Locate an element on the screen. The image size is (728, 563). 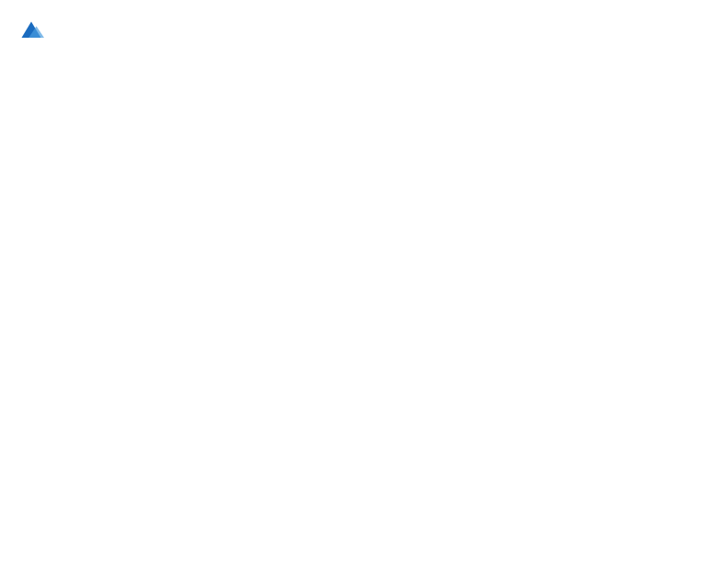
logo is located at coordinates (33, 31).